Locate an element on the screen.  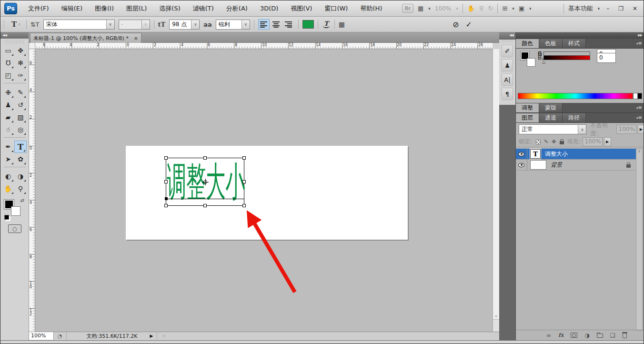
new-layer-icon: ❏ is located at coordinates (613, 335).